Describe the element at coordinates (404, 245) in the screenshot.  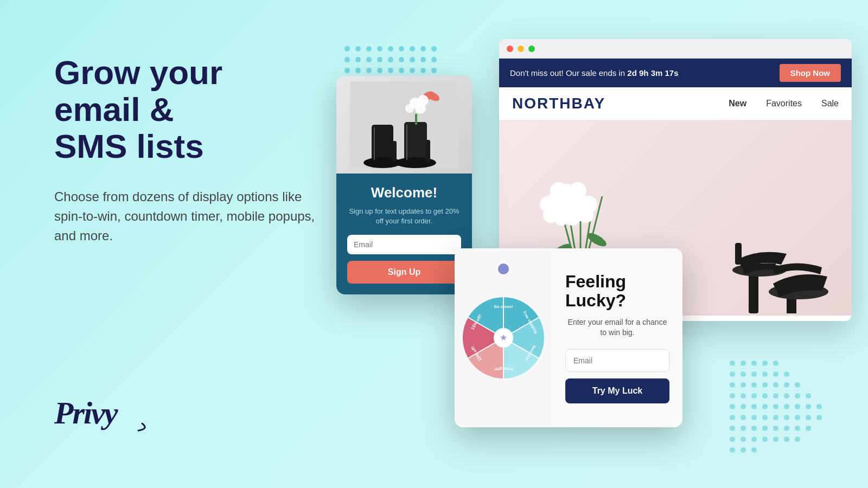
I see `popup-email-input` at that location.